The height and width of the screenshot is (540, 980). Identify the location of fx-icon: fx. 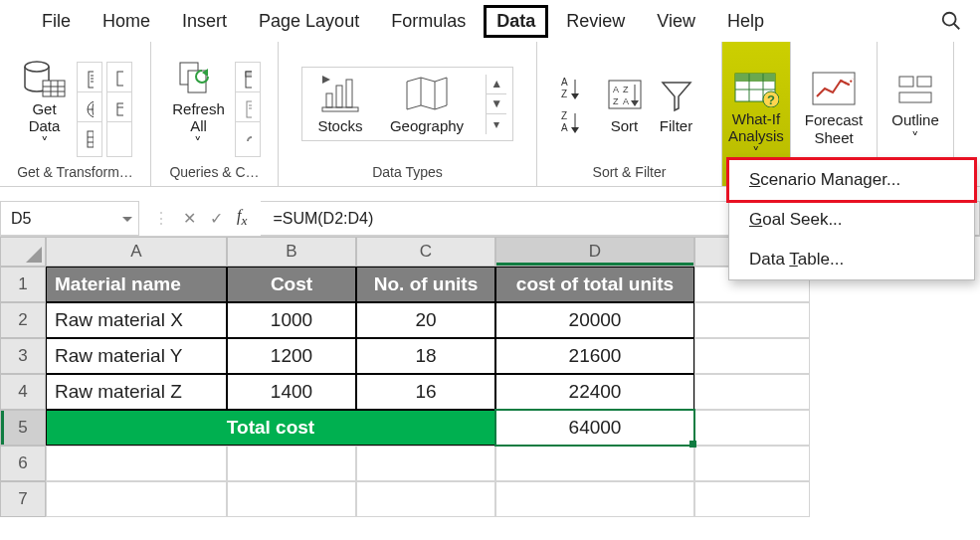
(242, 218).